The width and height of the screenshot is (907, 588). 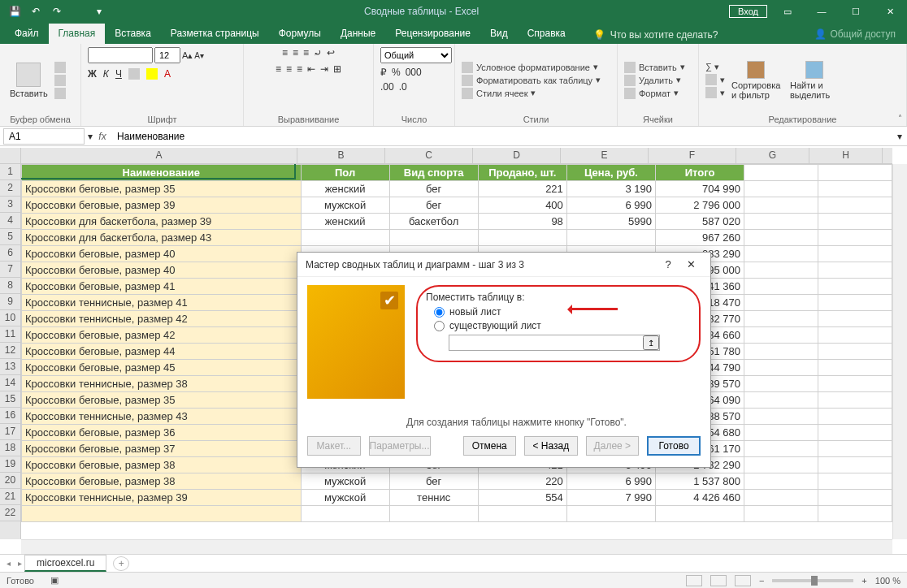 I want to click on cell: 4 426 460, so click(x=699, y=498).